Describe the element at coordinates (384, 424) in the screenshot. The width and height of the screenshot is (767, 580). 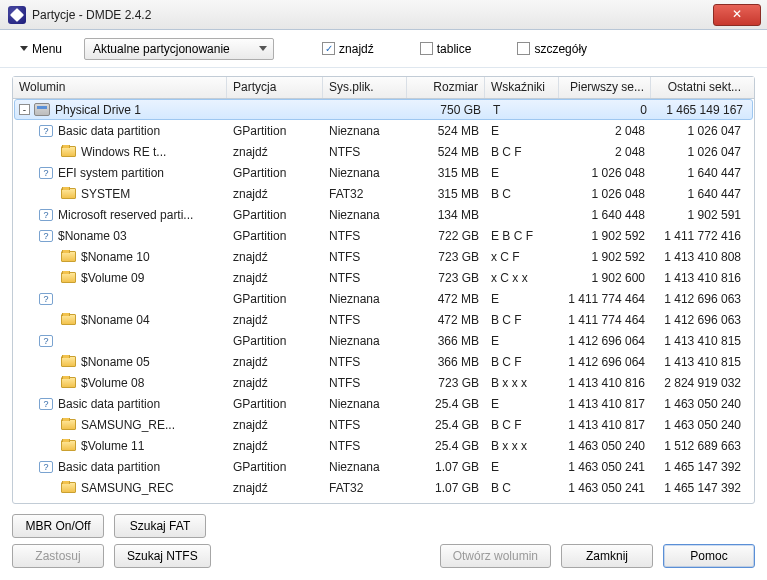
I see `table-row: SAMSUNG_RE...znajdźNTFS25.4 GBB C F1 413…` at that location.